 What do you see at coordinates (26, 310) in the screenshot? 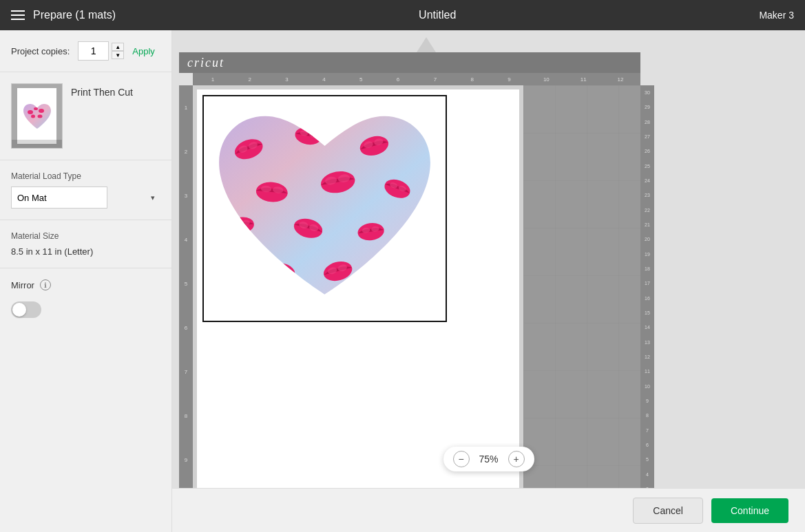
I see `mirror-toggle` at bounding box center [26, 310].